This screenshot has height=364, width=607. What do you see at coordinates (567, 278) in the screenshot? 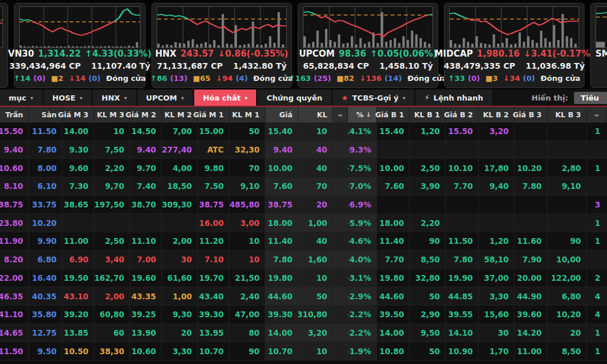
I see `cell: 122,00` at bounding box center [567, 278].